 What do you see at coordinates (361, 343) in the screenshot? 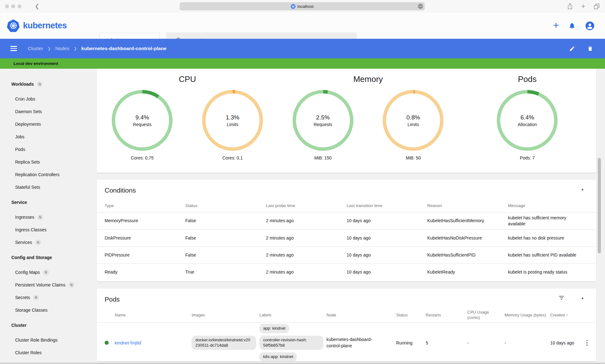
I see `pod-node-cell: kubernetes-dashboard-control-plane` at bounding box center [361, 343].